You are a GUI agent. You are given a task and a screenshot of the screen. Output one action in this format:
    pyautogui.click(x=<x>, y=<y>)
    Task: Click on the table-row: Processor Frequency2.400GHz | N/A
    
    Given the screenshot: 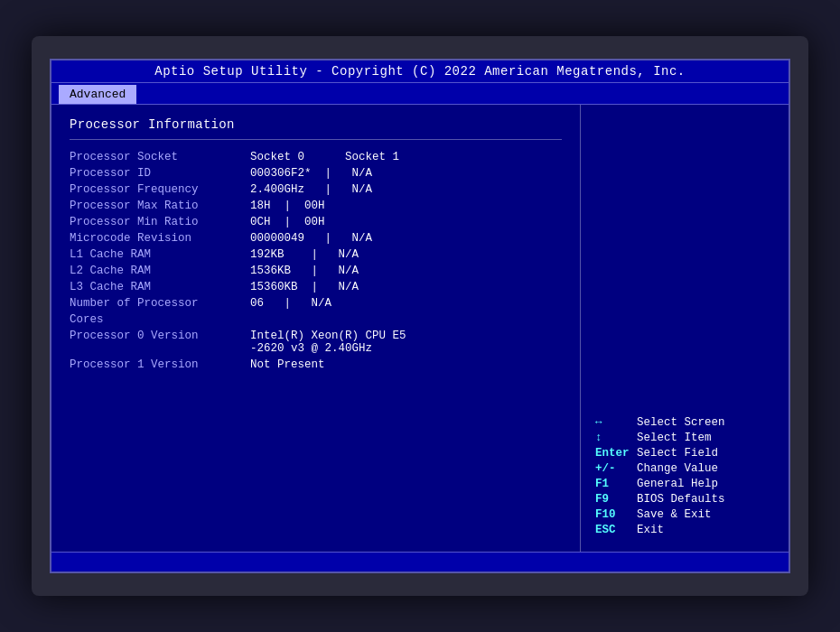 What is the action you would take?
    pyautogui.click(x=316, y=190)
    